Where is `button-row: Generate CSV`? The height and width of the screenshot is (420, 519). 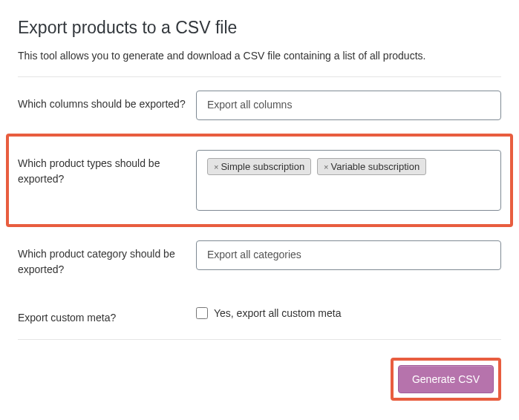
button-row: Generate CSV is located at coordinates (260, 370).